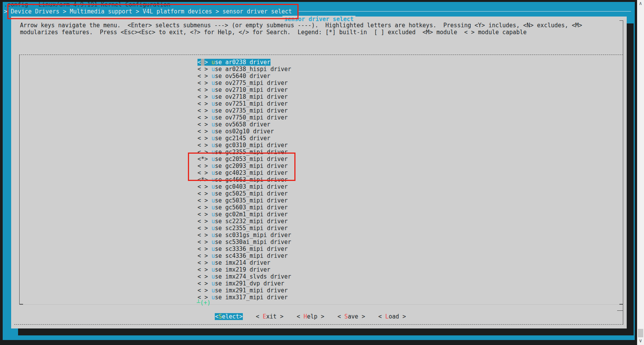 Image resolution: width=644 pixels, height=345 pixels. Describe the element at coordinates (253, 277) in the screenshot. I see `menu-item-label: se imx274_slvds driver` at that location.